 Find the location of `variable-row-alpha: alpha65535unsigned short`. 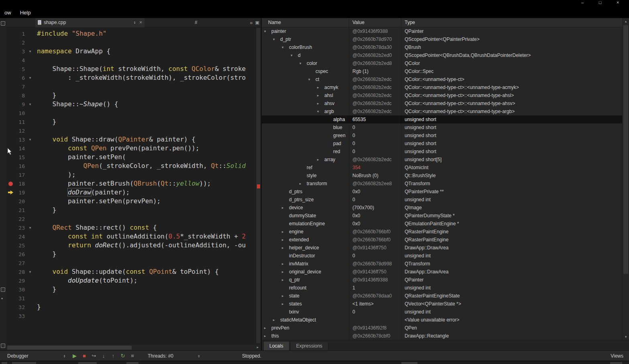

variable-row-alpha: alpha65535unsigned short is located at coordinates (442, 119).